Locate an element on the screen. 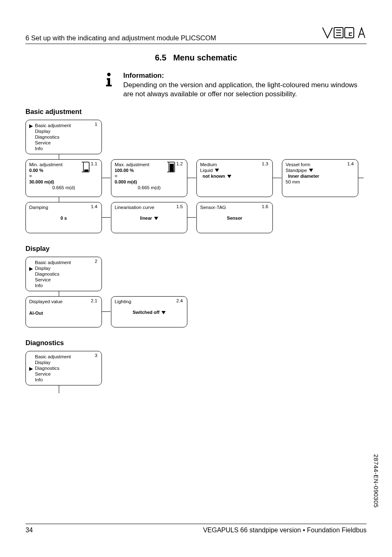  page-number: 34 is located at coordinates (29, 530).